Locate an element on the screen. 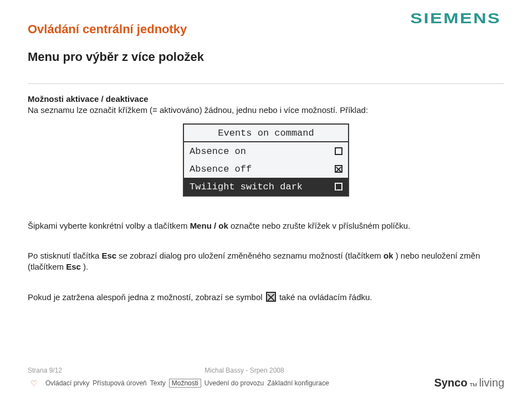 Image resolution: width=532 pixels, height=397 pixels. paragraph-3: Po stisknutí tlačítka Esc se zobrazí dia… is located at coordinates (266, 256).